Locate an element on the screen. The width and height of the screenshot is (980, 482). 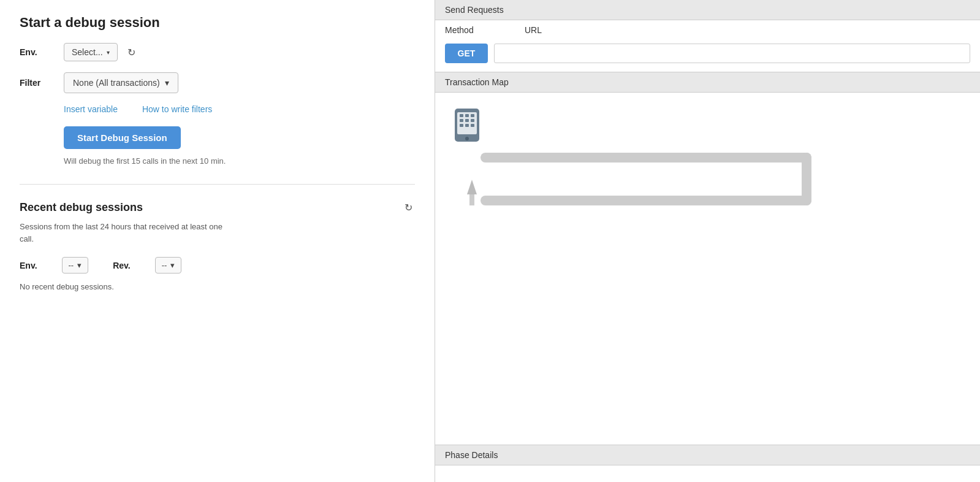
env-caret-icon: ▾ is located at coordinates (108, 53).